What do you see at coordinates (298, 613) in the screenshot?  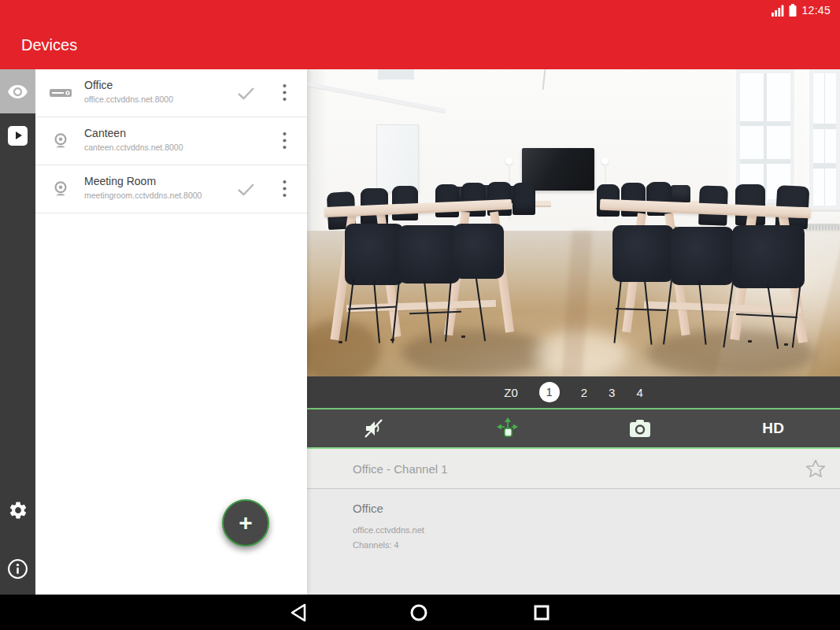 I see `back-icon` at bounding box center [298, 613].